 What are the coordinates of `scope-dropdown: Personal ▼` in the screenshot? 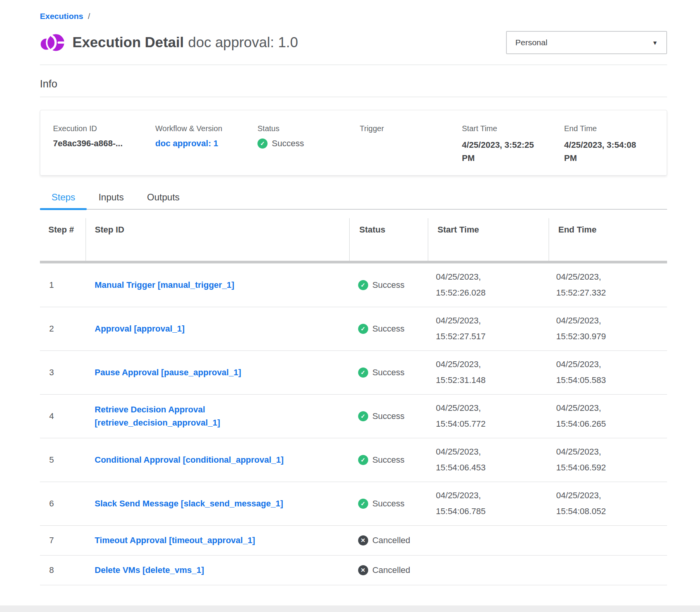 It's located at (587, 43).